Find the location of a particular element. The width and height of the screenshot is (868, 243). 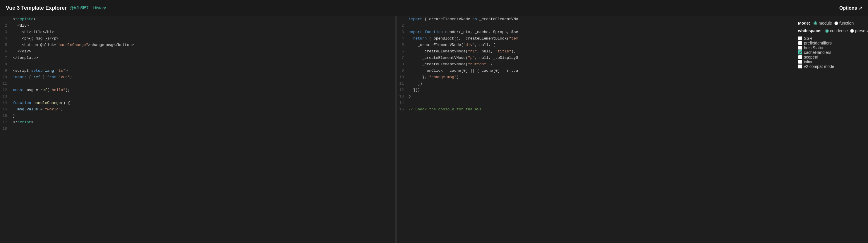

mode-function-option: function is located at coordinates (844, 23).